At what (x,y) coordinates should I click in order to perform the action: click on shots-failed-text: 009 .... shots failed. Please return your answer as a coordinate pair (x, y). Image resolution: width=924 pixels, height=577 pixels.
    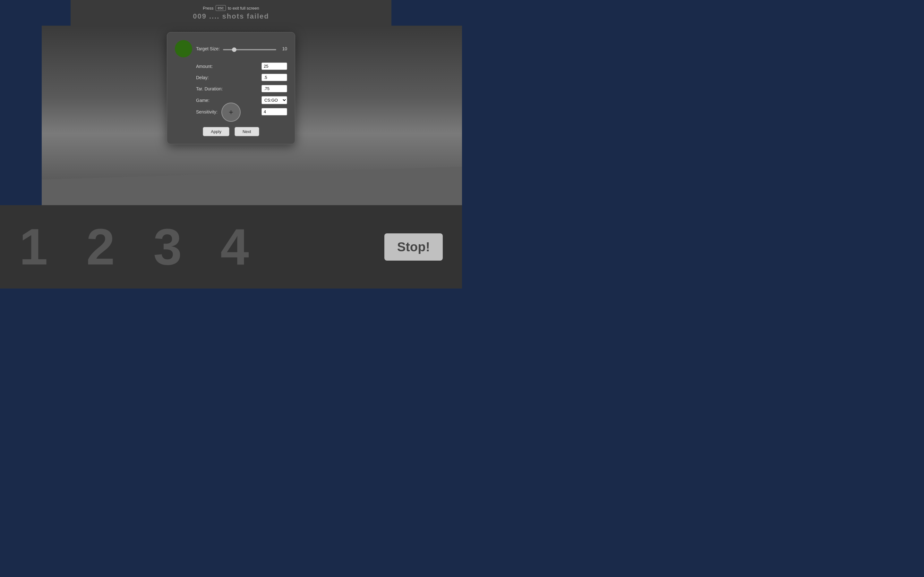
    Looking at the image, I should click on (231, 16).